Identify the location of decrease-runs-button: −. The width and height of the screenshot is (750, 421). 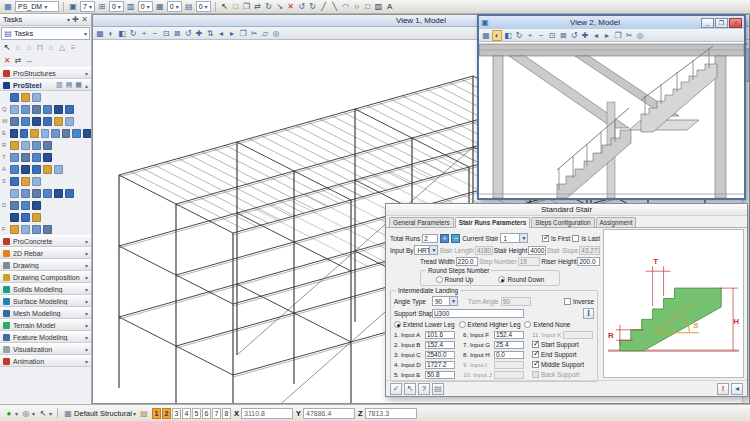
(456, 238).